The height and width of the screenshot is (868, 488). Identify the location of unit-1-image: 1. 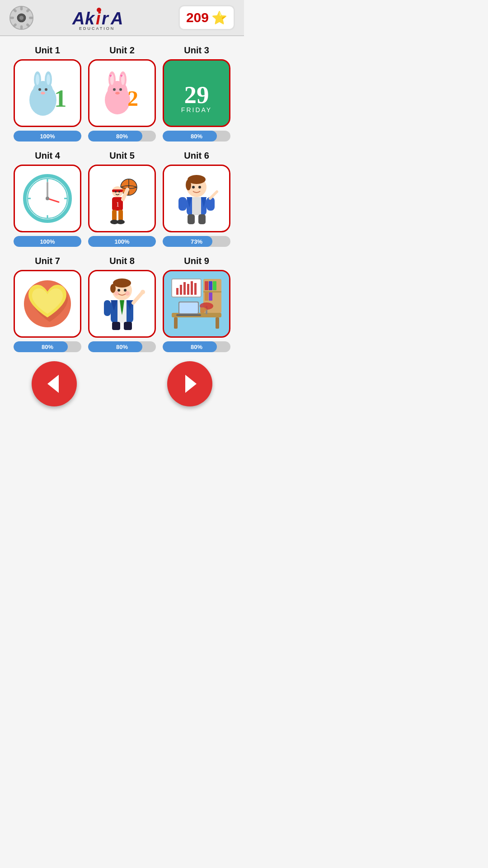
(47, 93).